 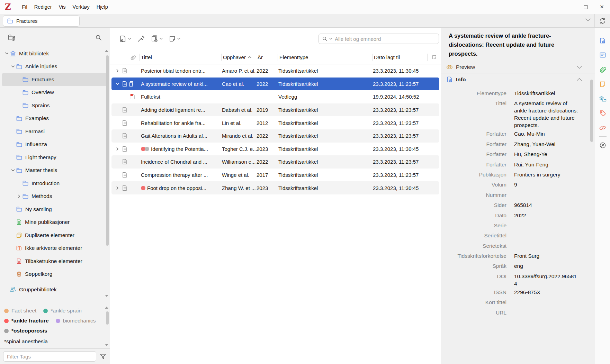 I want to click on field-value: Zhang, Yuan-Wei, so click(x=546, y=143).